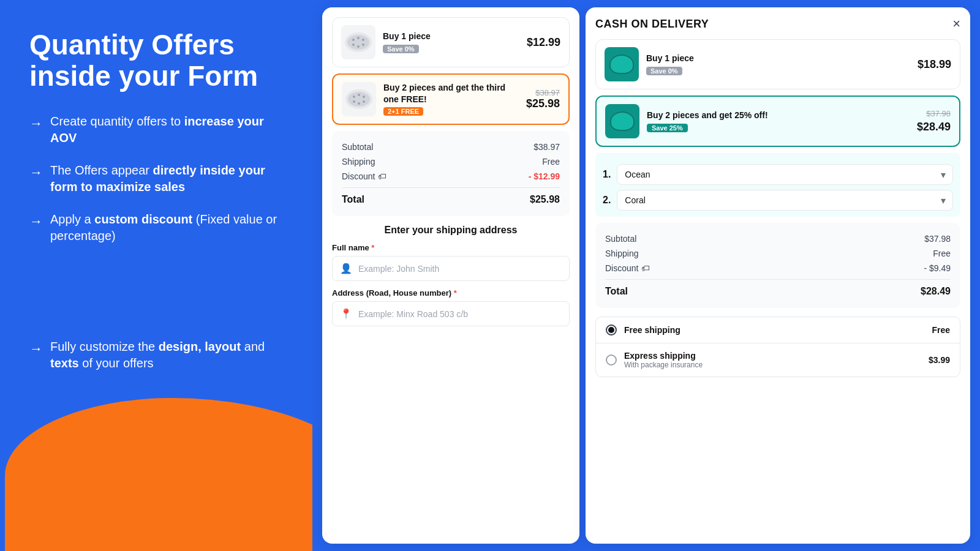 The width and height of the screenshot is (980, 551). What do you see at coordinates (664, 71) in the screenshot?
I see `r-save-badge-1: Save 0%` at bounding box center [664, 71].